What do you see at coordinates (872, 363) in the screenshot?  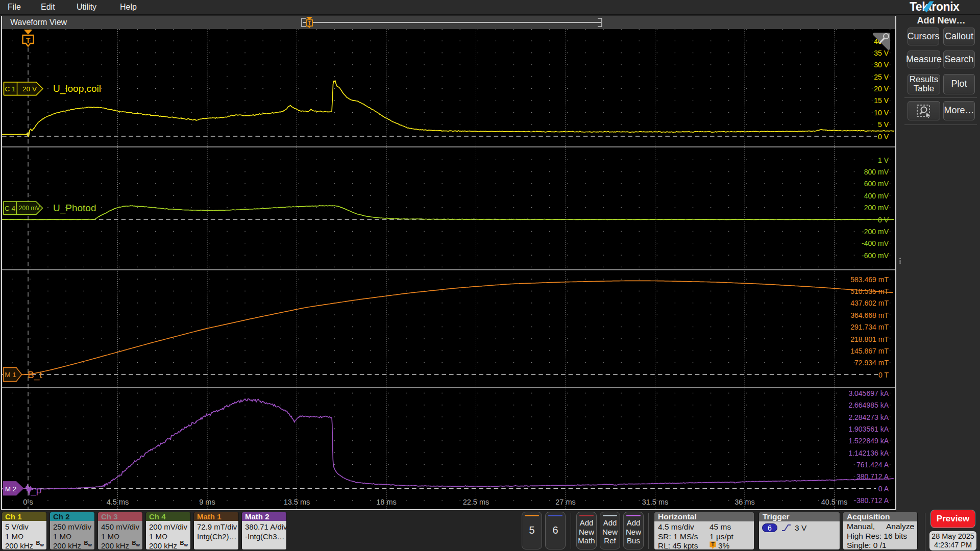 I see `svg-text: 72.934 mT` at bounding box center [872, 363].